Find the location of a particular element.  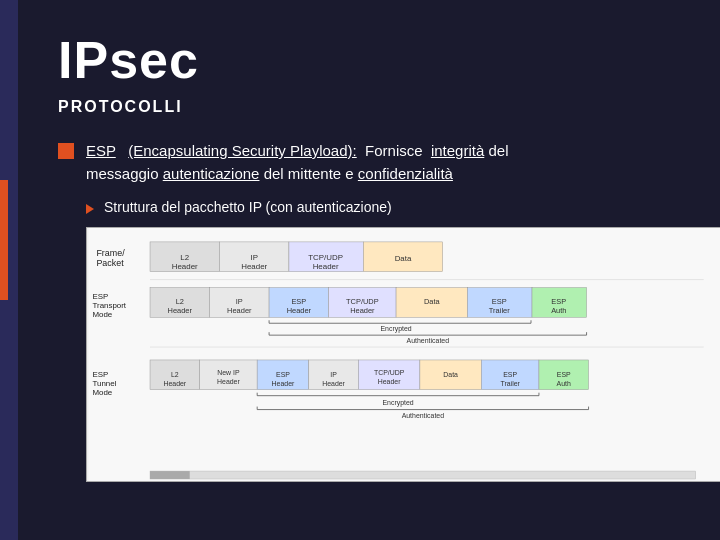

esp-full: (Encapsulating Security Playload): is located at coordinates (242, 150).